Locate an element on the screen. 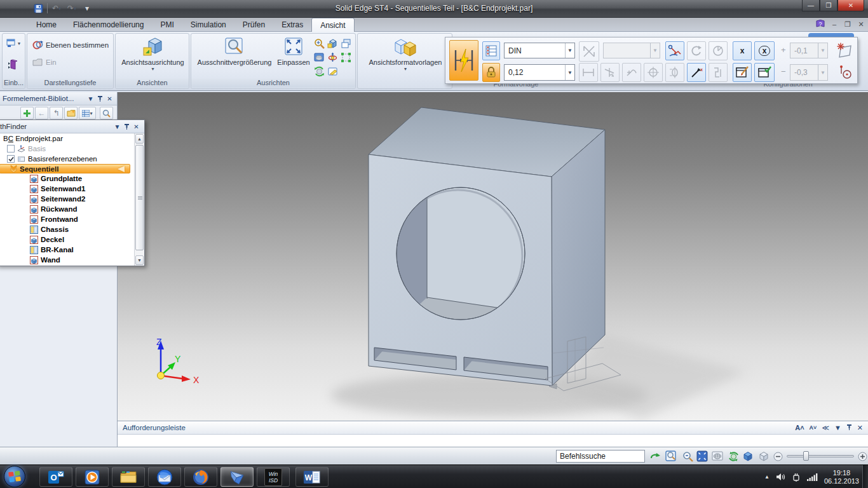 Image resolution: width=868 pixels, height=488 pixels. pie-dimension-button is located at coordinates (718, 51).